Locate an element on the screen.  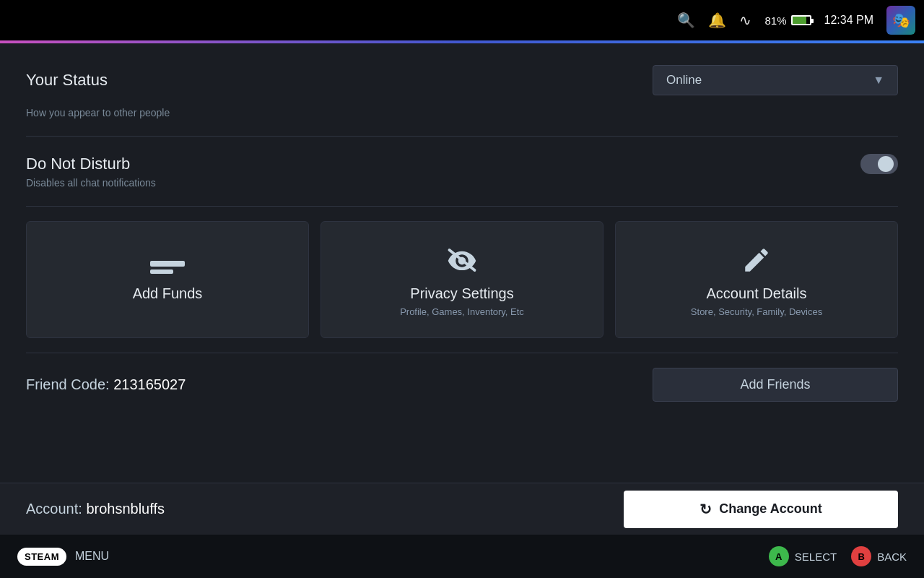
select-label: SELECT is located at coordinates (816, 556).